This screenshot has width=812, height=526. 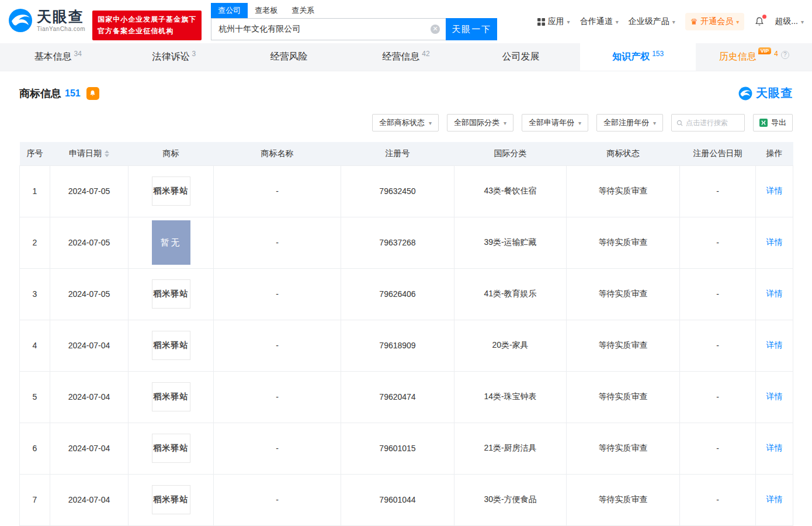 I want to click on watermark-text: 天眼查, so click(x=775, y=94).